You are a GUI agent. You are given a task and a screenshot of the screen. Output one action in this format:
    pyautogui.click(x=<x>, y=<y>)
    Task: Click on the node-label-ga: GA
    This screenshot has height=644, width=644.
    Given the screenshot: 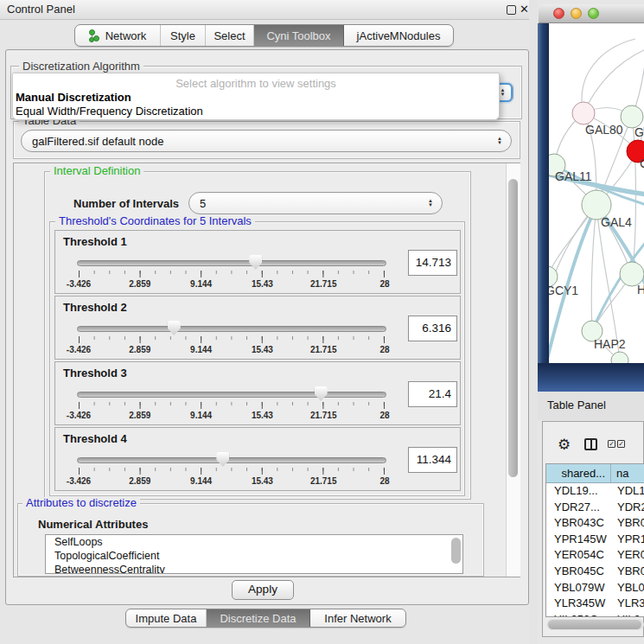 What is the action you would take?
    pyautogui.click(x=640, y=132)
    